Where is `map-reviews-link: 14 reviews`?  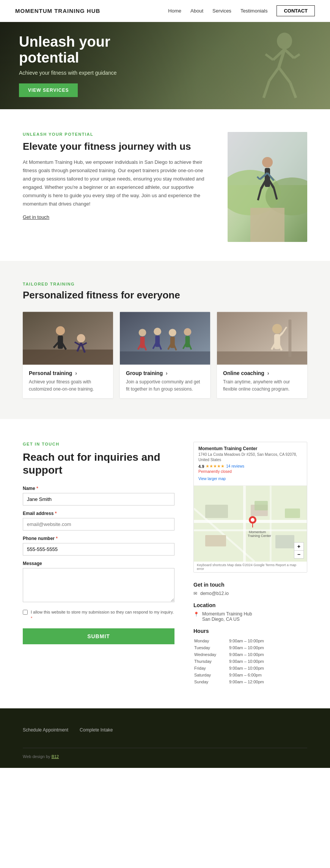 map-reviews-link: 14 reviews is located at coordinates (235, 466).